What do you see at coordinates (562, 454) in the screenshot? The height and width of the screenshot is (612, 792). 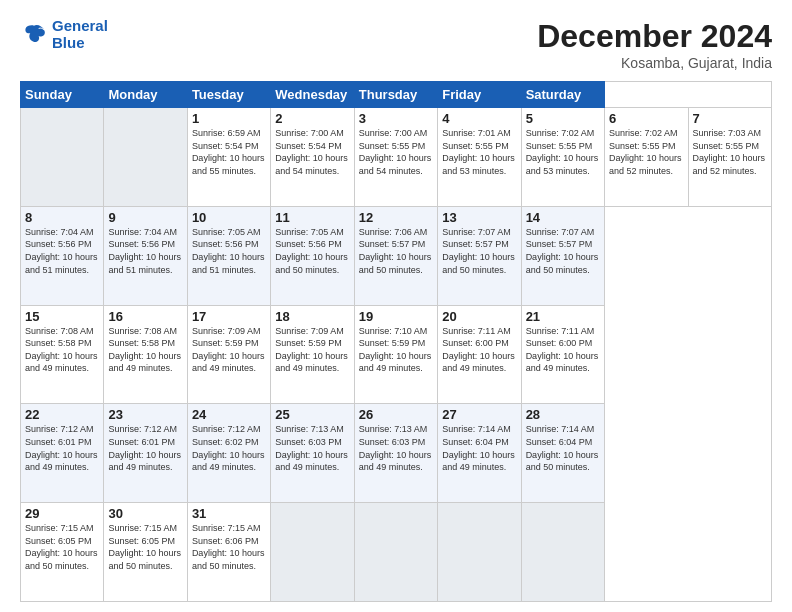 I see `calendar-cell: 28Sunrise: 7:14 AMSunset: 6:04 PMDayligh…` at bounding box center [562, 454].